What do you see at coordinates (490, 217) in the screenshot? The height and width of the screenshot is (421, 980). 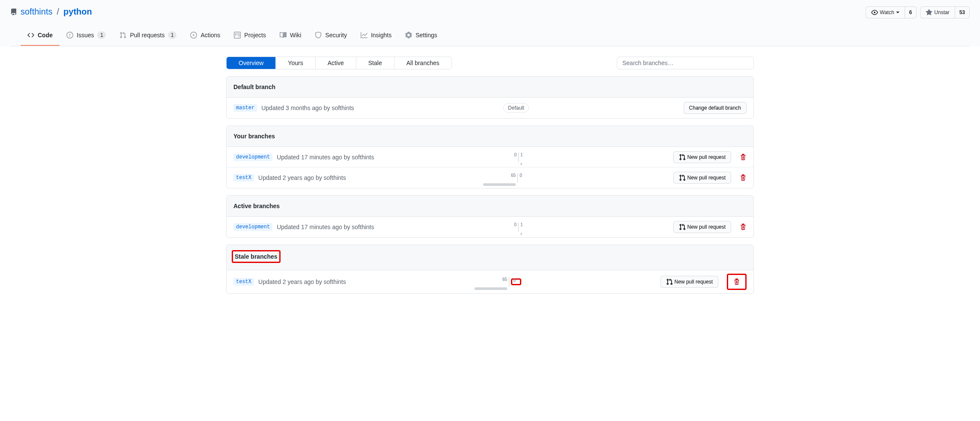 I see `active-branches-box: Active branches development Updated 17 m…` at bounding box center [490, 217].